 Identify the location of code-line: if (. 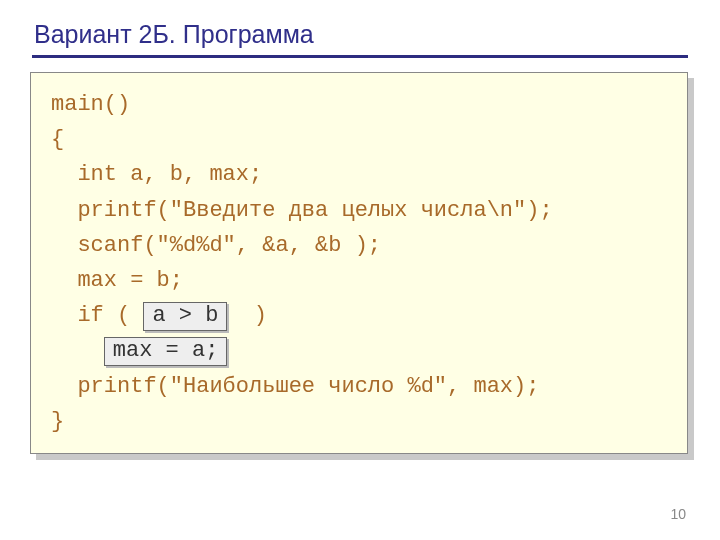
(110, 316).